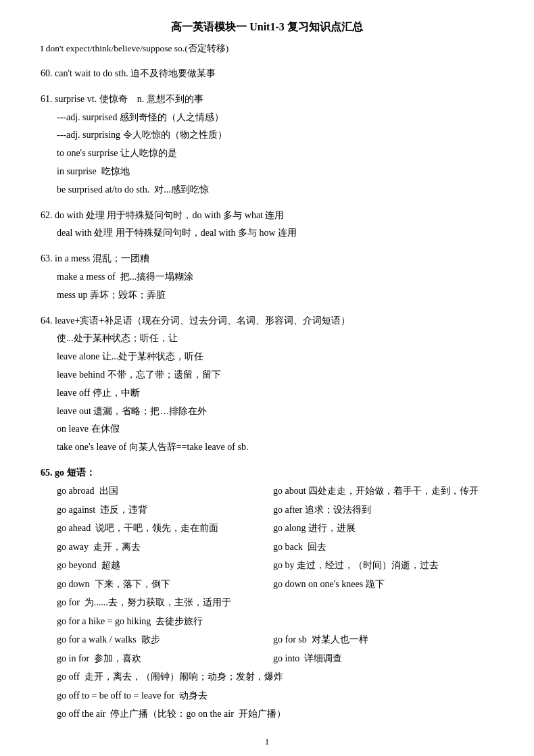 The height and width of the screenshot is (756, 534). What do you see at coordinates (383, 640) in the screenshot?
I see `go-line-9-right: go for sb 对某人也一样` at bounding box center [383, 640].